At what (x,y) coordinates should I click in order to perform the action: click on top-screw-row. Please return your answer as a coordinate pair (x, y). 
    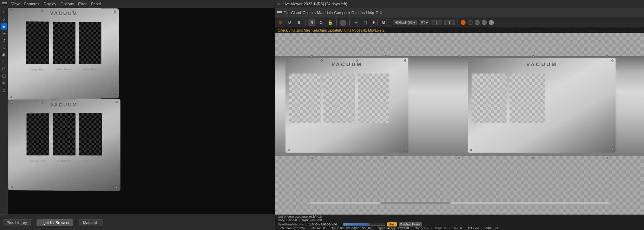
    Looking at the image, I should click on (459, 56).